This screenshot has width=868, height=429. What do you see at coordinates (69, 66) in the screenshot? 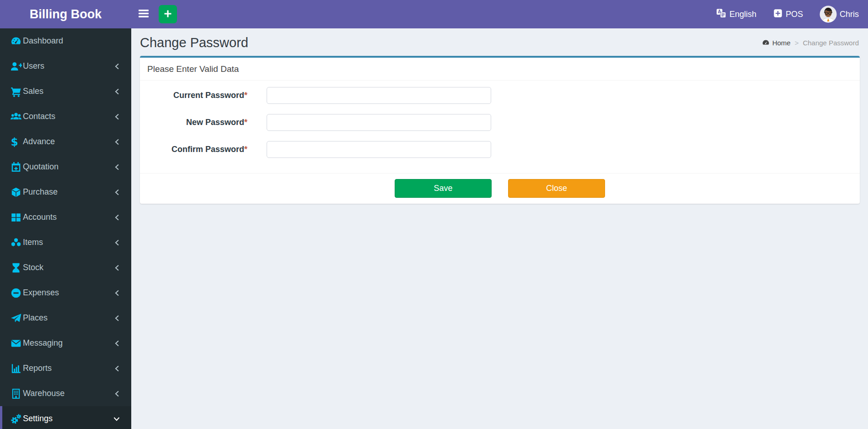
I see `sidebar-item-label: Users` at bounding box center [69, 66].